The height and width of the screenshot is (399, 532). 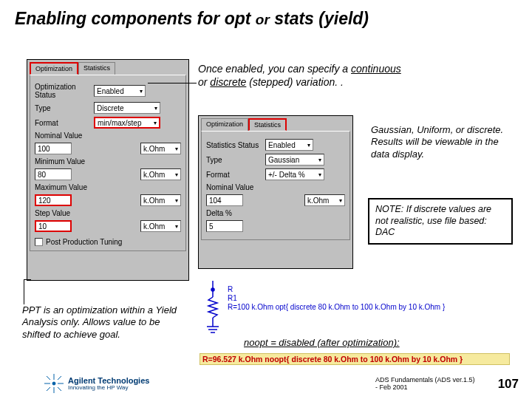 What do you see at coordinates (427, 384) in the screenshot?
I see `footer-attribution: ADS Fundamentals (ADS ver.1.5) - Feb 200…` at bounding box center [427, 384].